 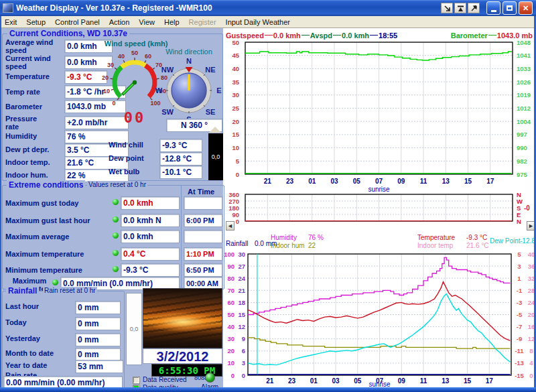 I want to click on wind-direction-chart: 360270180900NWSEN-0, so click(x=381, y=208).